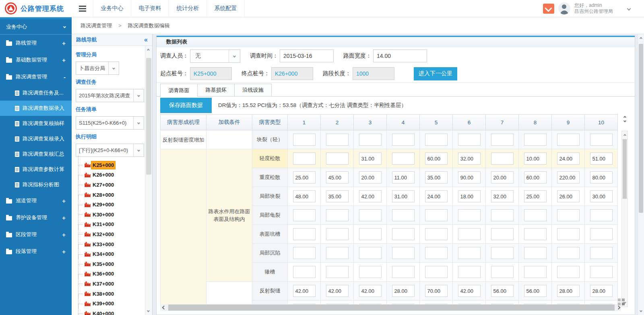  I want to click on tree-item-K34+000: K34+000, so click(110, 254).